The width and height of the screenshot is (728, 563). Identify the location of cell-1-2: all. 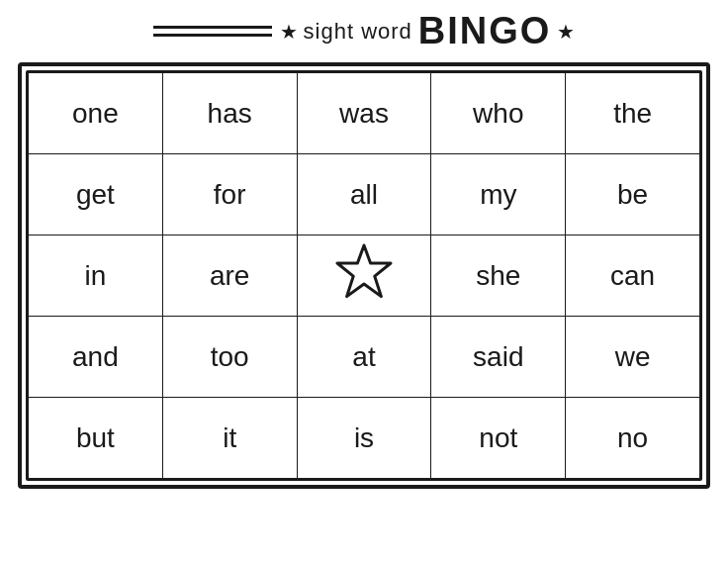
(364, 195).